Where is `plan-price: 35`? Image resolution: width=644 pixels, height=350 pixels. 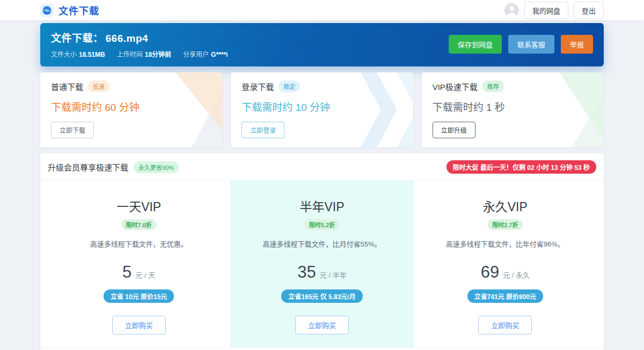 plan-price: 35 is located at coordinates (306, 272).